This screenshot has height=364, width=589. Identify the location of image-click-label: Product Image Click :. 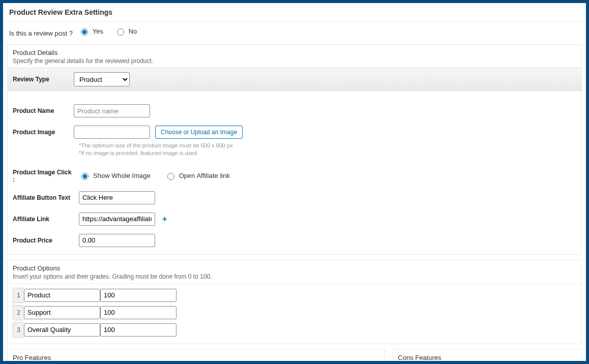
(43, 176).